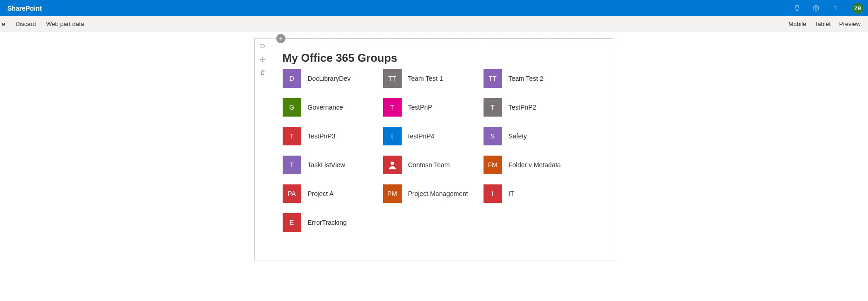  Describe the element at coordinates (534, 136) in the screenshot. I see `group-item: SSafety` at that location.